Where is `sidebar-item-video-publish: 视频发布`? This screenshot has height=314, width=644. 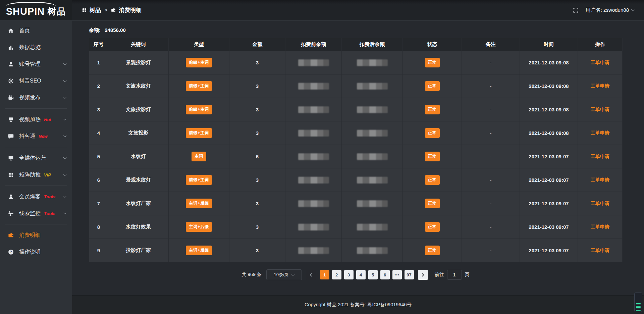 sidebar-item-video-publish: 视频发布 is located at coordinates (36, 98).